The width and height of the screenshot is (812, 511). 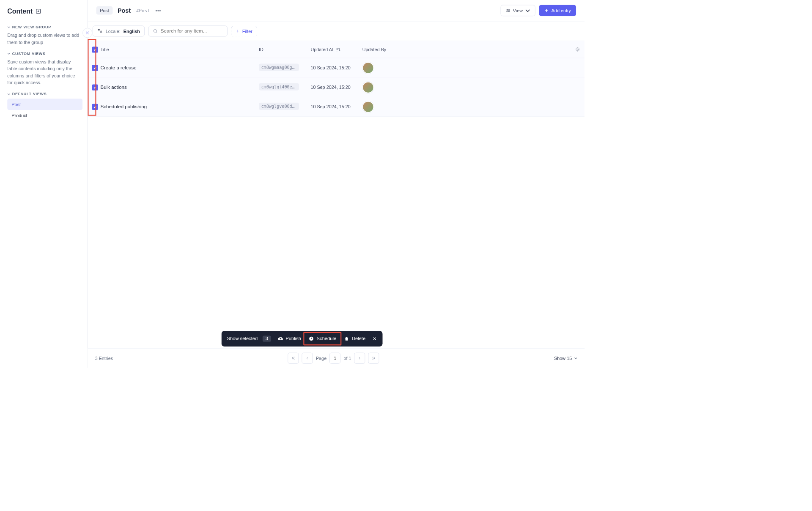 What do you see at coordinates (323, 339) in the screenshot?
I see `bulk-schedule-button: Schedule` at bounding box center [323, 339].